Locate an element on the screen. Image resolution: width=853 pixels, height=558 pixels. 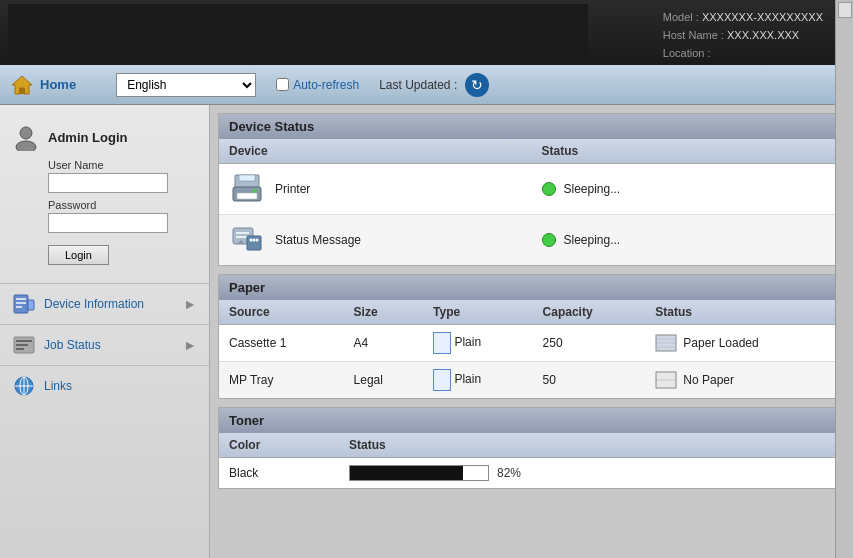
paper-header: Paper is located at coordinates (532, 288).